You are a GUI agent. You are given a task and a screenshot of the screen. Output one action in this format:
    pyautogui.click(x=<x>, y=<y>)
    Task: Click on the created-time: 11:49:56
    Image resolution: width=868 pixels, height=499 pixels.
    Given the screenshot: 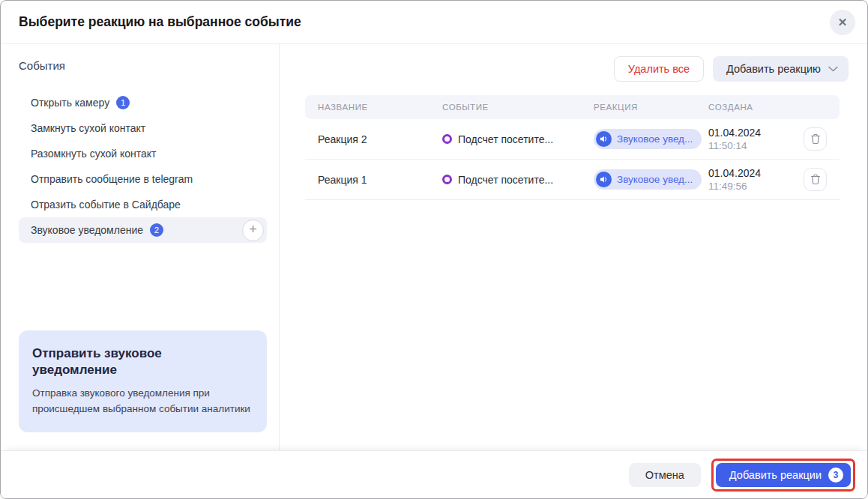 What is the action you would take?
    pyautogui.click(x=753, y=187)
    